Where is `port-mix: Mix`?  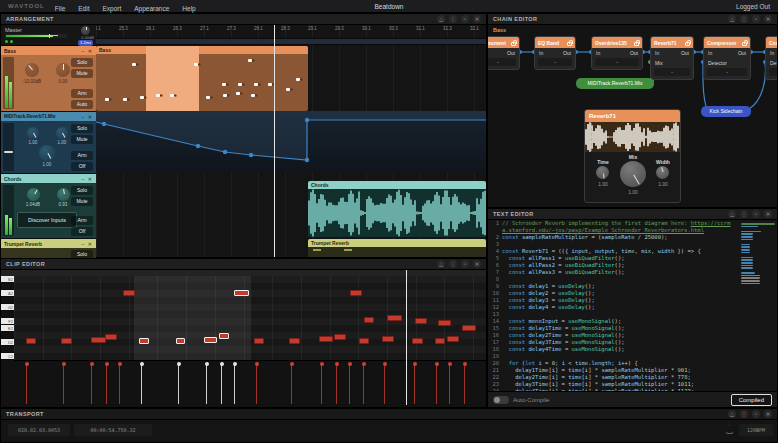
port-mix: Mix is located at coordinates (659, 63).